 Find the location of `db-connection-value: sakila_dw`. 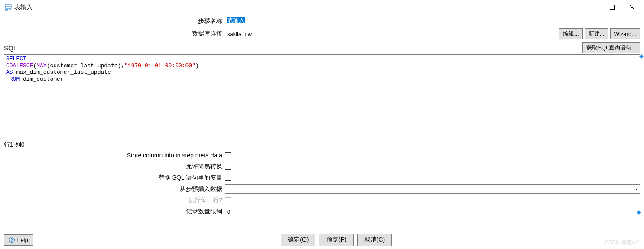

db-connection-value: sakila_dw is located at coordinates (239, 34).